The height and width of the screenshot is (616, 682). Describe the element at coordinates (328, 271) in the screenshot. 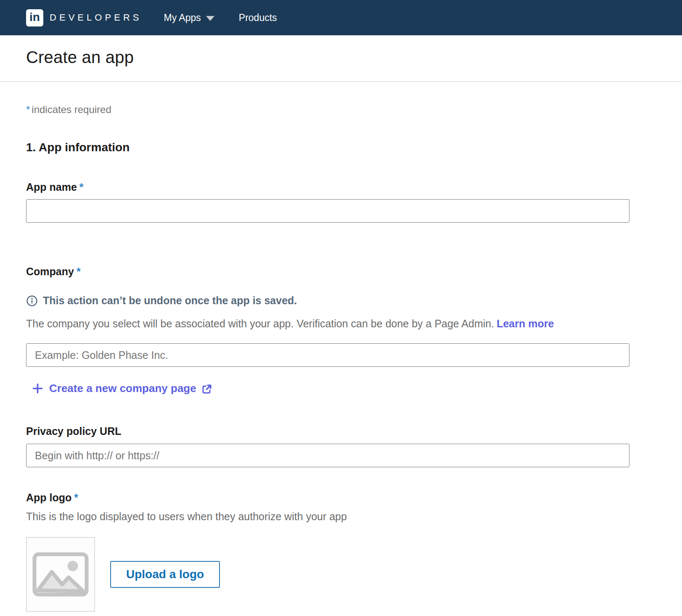

I see `company-label: Company*` at that location.